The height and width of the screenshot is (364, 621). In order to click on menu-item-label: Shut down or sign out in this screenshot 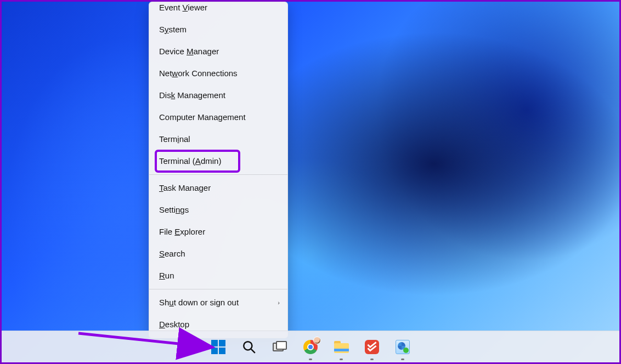, I will do `click(199, 303)`.